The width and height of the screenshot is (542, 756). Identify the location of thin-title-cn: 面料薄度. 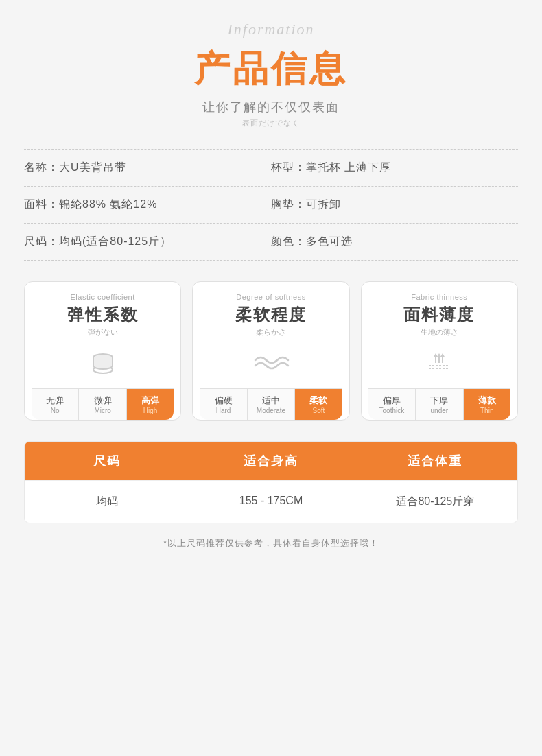
(439, 315).